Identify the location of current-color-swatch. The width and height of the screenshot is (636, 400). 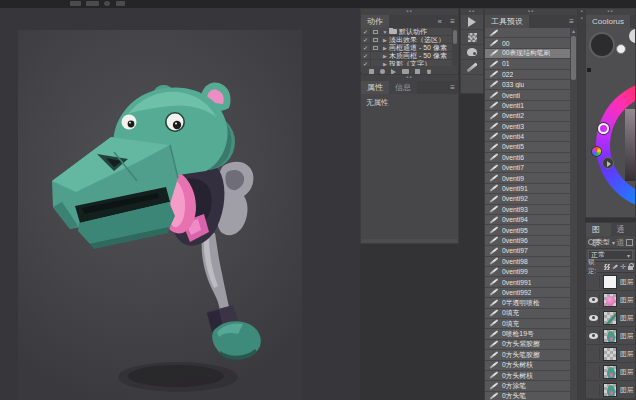
(602, 45).